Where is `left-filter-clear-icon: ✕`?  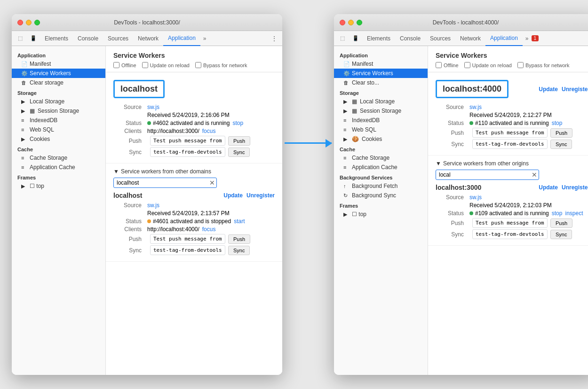 left-filter-clear-icon: ✕ is located at coordinates (212, 183).